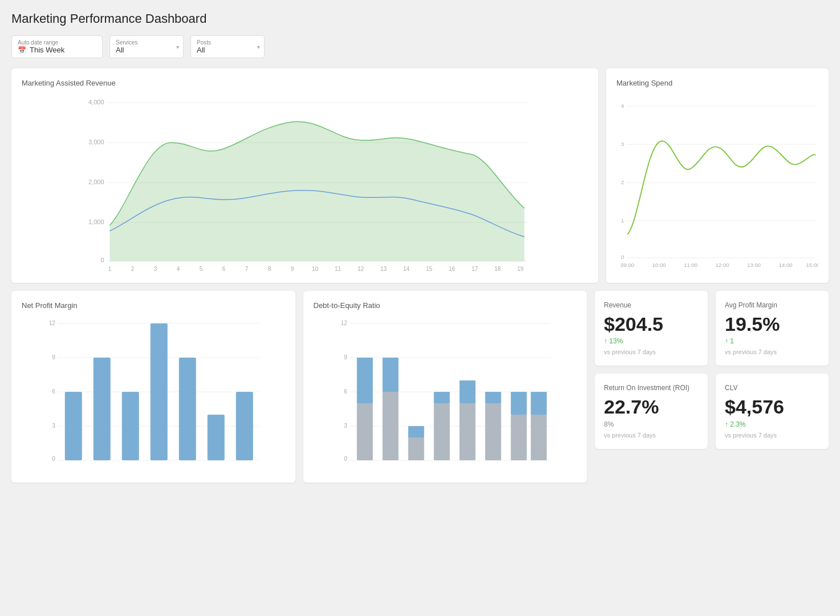  Describe the element at coordinates (153, 394) in the screenshot. I see `net-profit-chart: 12 9 6 3 0` at that location.